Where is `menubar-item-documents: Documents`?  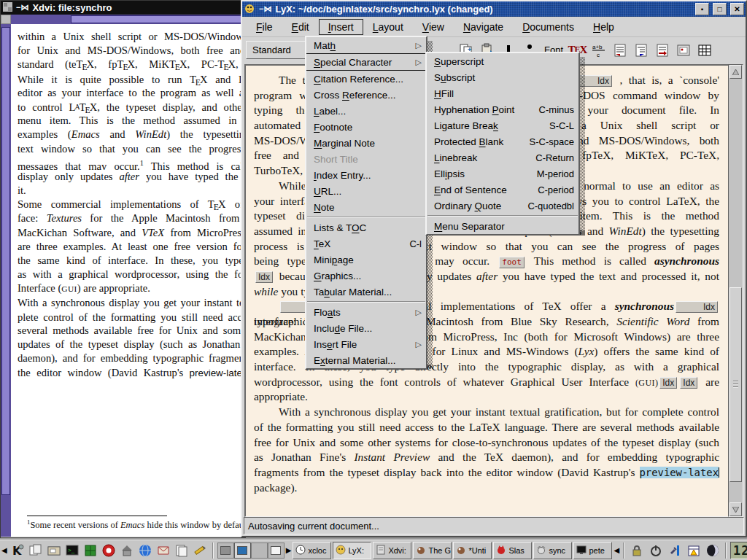 menubar-item-documents: Documents is located at coordinates (549, 27).